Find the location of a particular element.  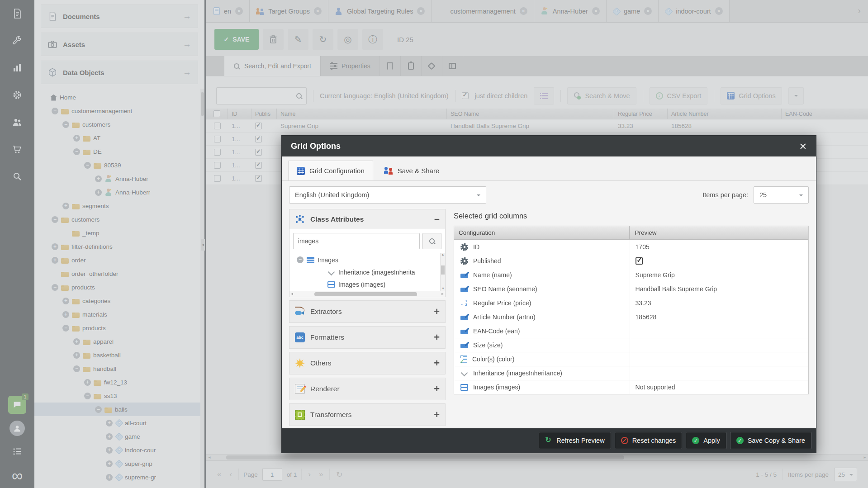

config-row: Name (name) Supreme Grip is located at coordinates (631, 275).